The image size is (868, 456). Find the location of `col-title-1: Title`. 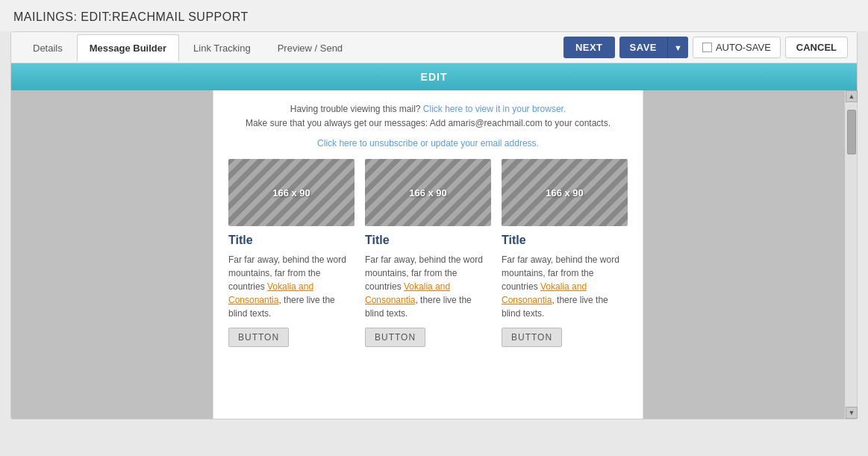

col-title-1: Title is located at coordinates (291, 240).